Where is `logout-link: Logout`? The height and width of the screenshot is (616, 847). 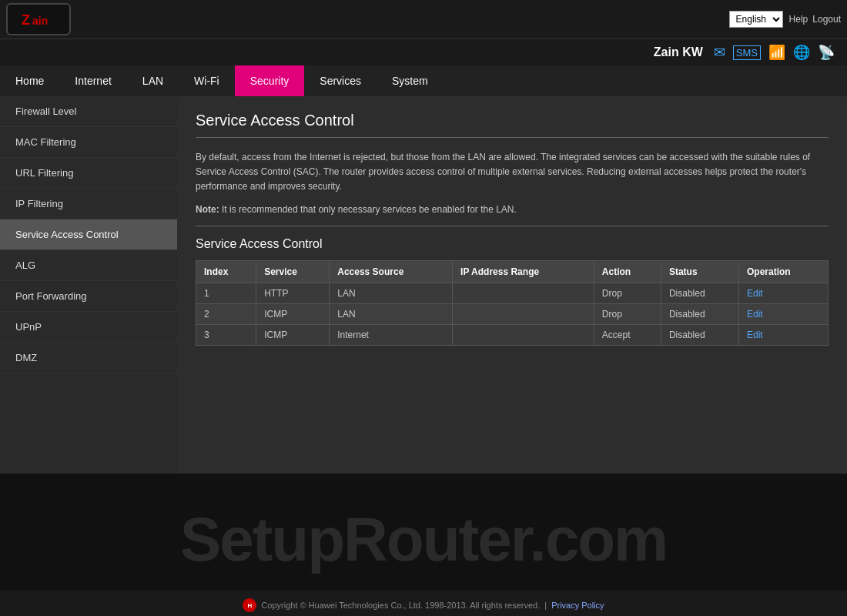 logout-link: Logout is located at coordinates (827, 19).